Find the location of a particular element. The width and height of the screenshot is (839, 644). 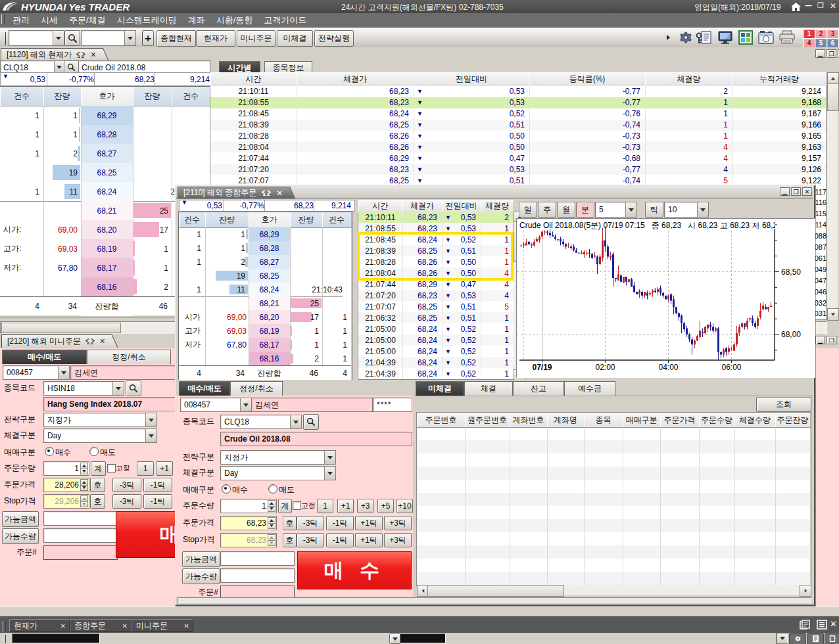

grid-hscrollbar is located at coordinates (613, 590).